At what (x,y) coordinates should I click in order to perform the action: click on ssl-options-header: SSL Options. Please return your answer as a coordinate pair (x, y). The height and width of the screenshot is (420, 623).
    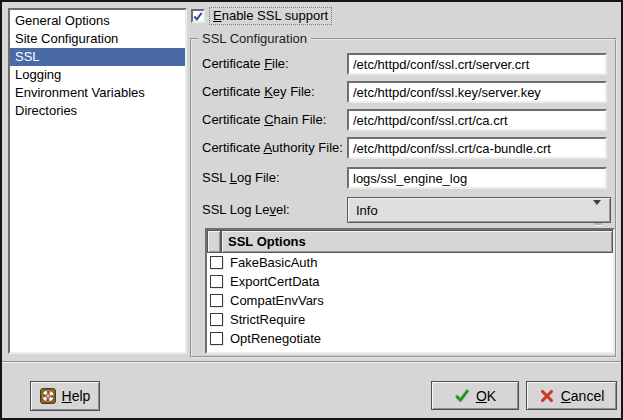
    Looking at the image, I should click on (417, 242).